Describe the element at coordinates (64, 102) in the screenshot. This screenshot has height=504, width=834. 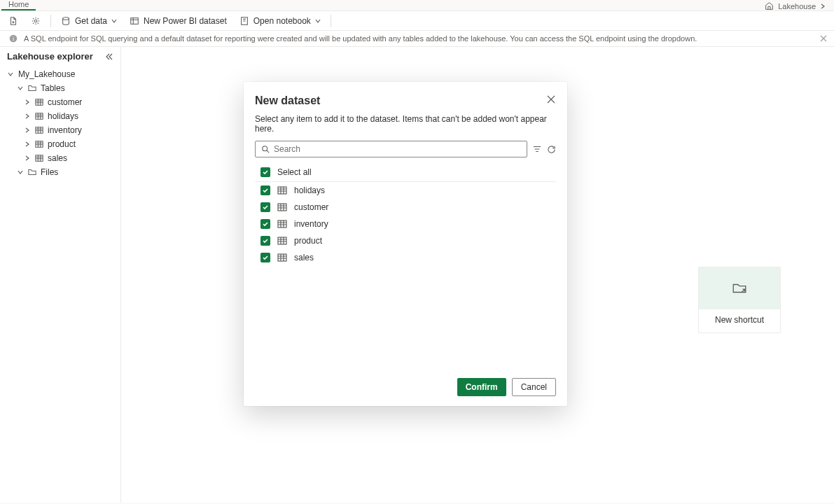
I see `tree-table-label: customer` at that location.